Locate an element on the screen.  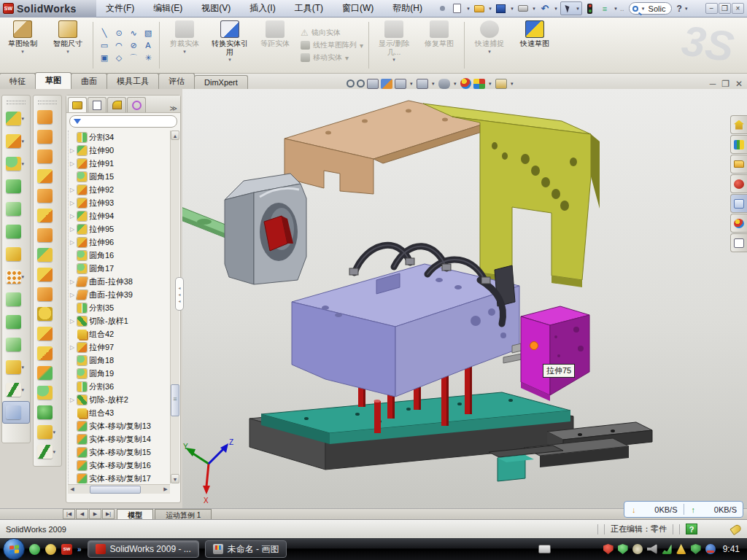
doc-close-button: ✕ is located at coordinates (739, 84).